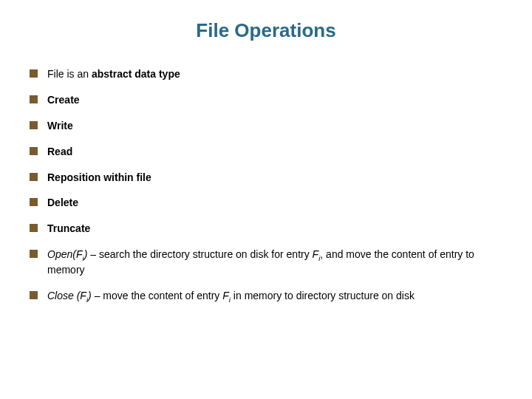 The image size is (532, 399). What do you see at coordinates (99, 177) in the screenshot?
I see `item-text: Reposition within file` at bounding box center [99, 177].